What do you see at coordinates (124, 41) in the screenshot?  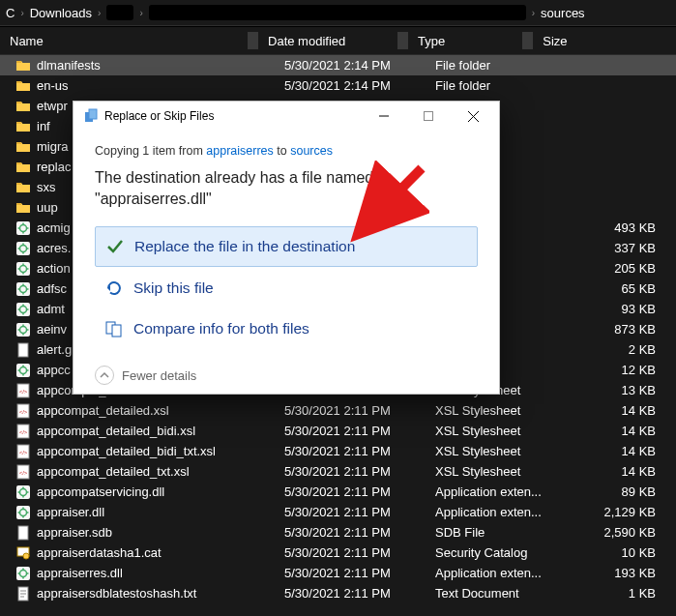 I see `header-name: Name` at bounding box center [124, 41].